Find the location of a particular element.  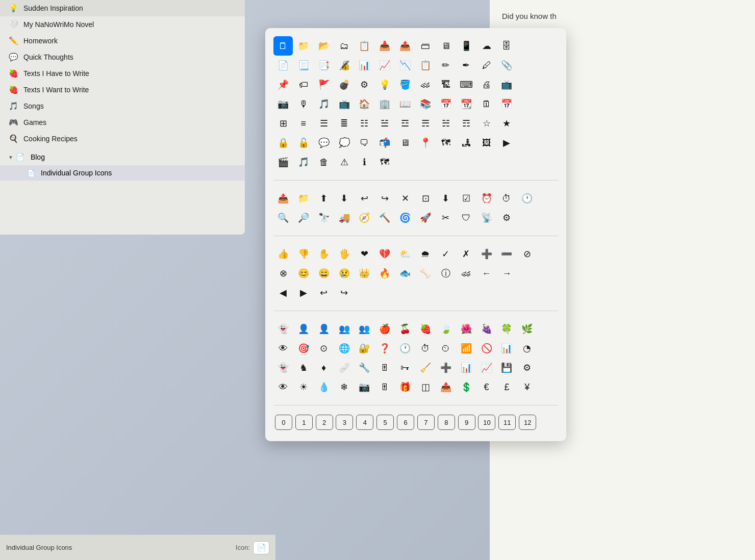

icon-cell-heart: ❤ is located at coordinates (364, 254).